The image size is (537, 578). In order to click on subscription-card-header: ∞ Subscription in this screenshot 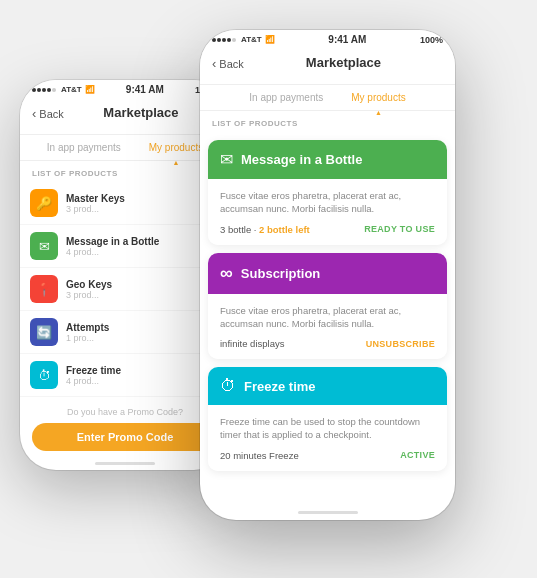, I will do `click(328, 274)`.